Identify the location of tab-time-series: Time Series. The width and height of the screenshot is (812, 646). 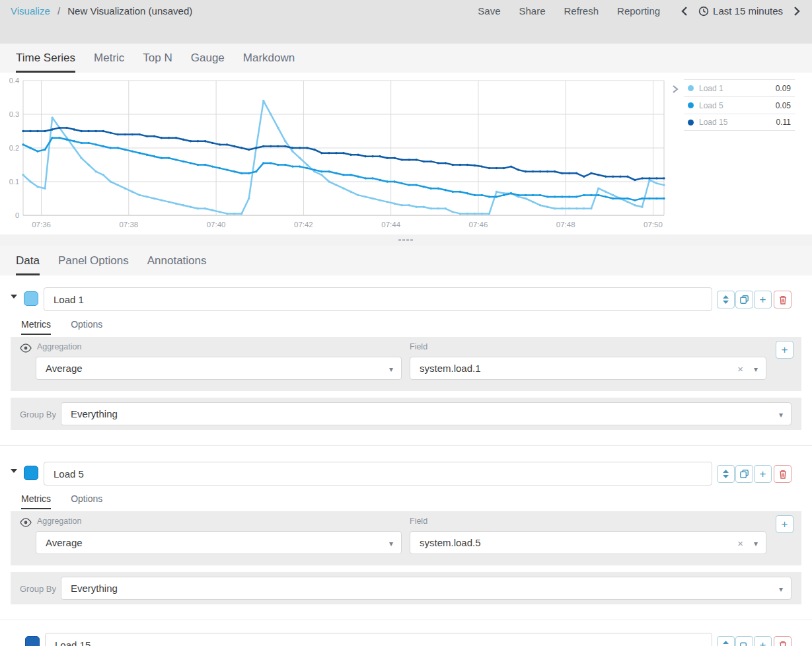
(46, 62).